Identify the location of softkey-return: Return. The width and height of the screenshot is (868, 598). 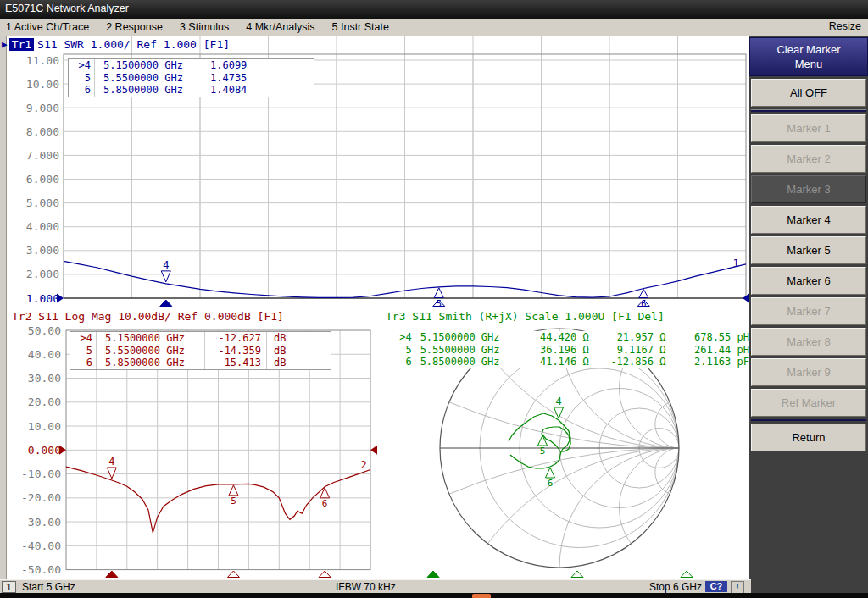
(809, 437).